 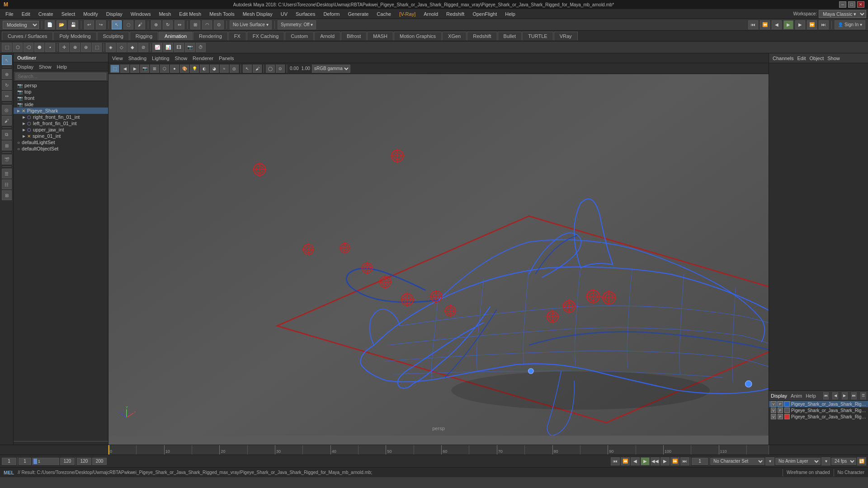 I want to click on layer-ref-0: P, so click(x=780, y=404).